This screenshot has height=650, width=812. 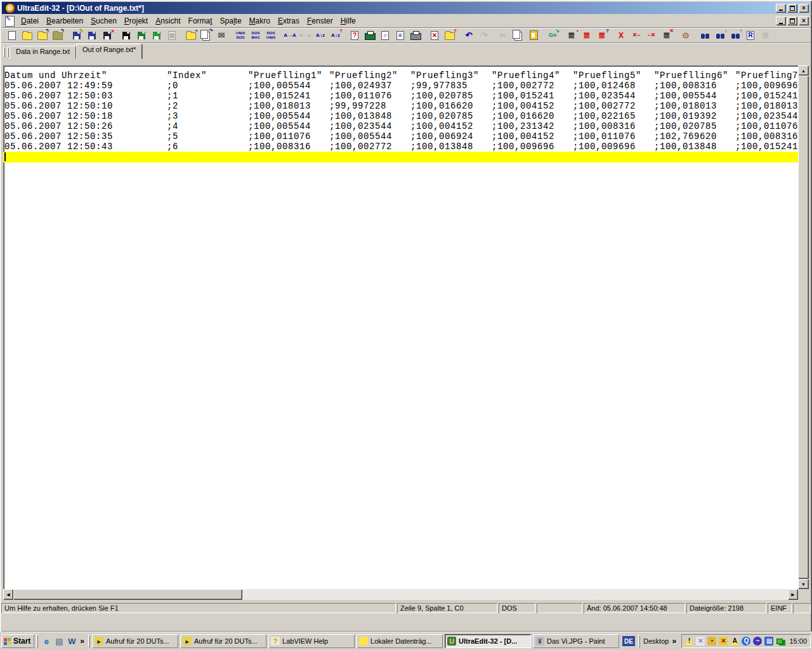 What do you see at coordinates (206, 36) in the screenshot?
I see `copy-file-icon: ↷` at bounding box center [206, 36].